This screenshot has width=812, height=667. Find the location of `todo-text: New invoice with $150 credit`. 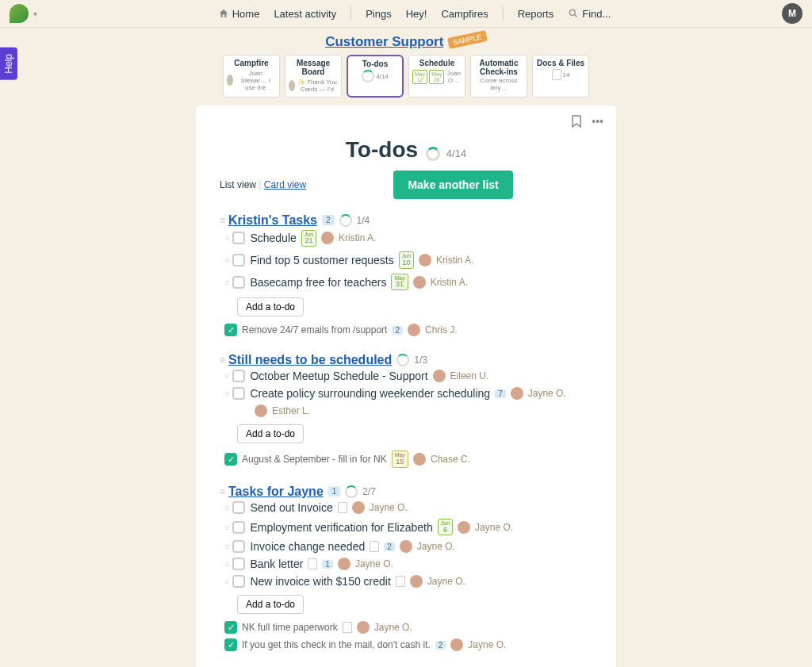

todo-text: New invoice with $150 credit is located at coordinates (320, 581).